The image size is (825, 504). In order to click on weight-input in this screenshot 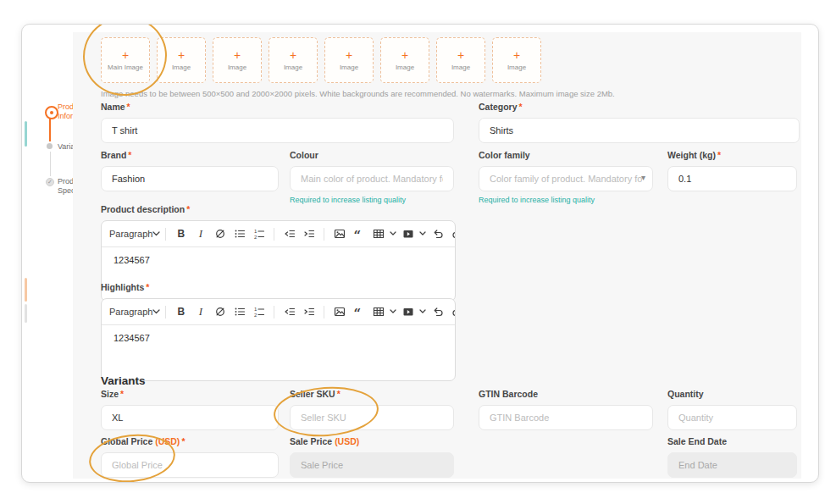, I will do `click(732, 179)`.